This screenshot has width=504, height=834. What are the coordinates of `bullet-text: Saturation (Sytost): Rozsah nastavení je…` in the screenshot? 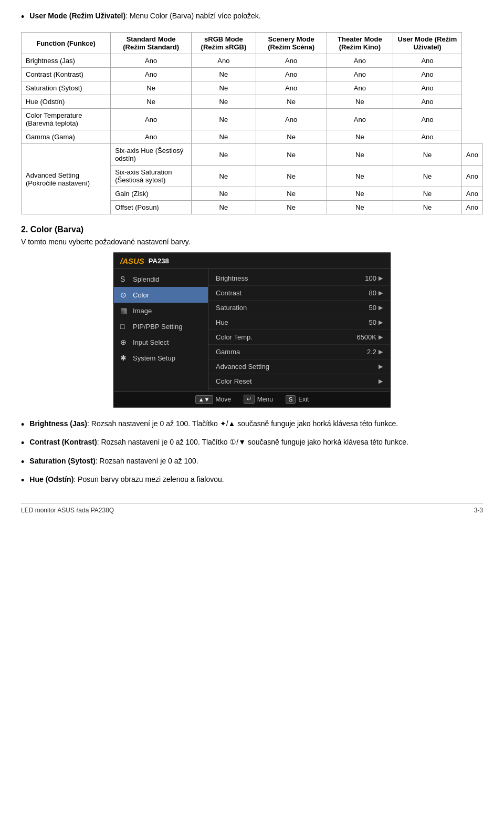 It's located at (256, 461).